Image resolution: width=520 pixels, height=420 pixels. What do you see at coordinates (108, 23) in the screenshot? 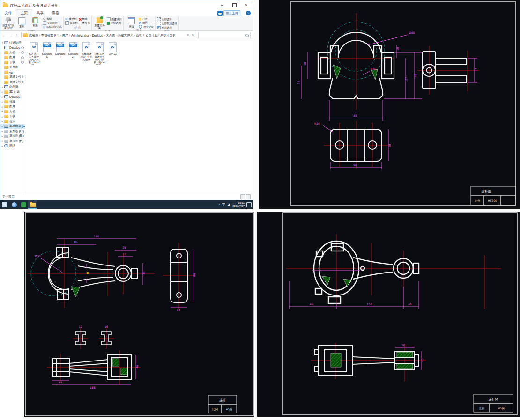
I see `group-new: 新建文件夹 新建项目 轻松访问 新建` at bounding box center [108, 23].